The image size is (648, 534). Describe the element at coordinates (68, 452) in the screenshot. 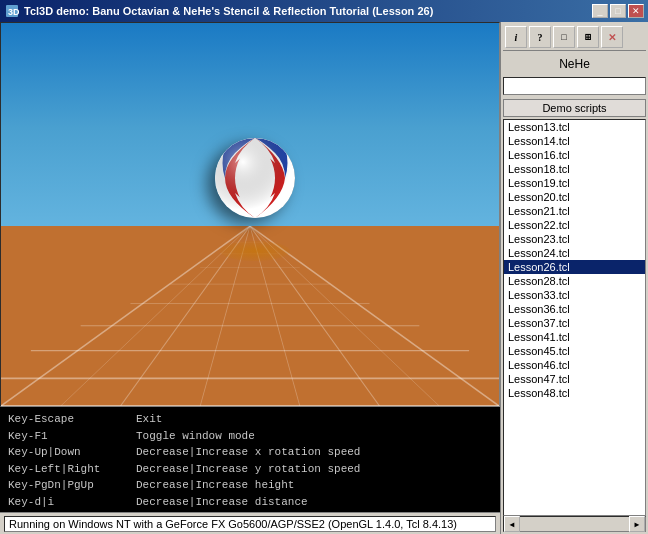

I see `key-label: Key-Up|Down` at that location.